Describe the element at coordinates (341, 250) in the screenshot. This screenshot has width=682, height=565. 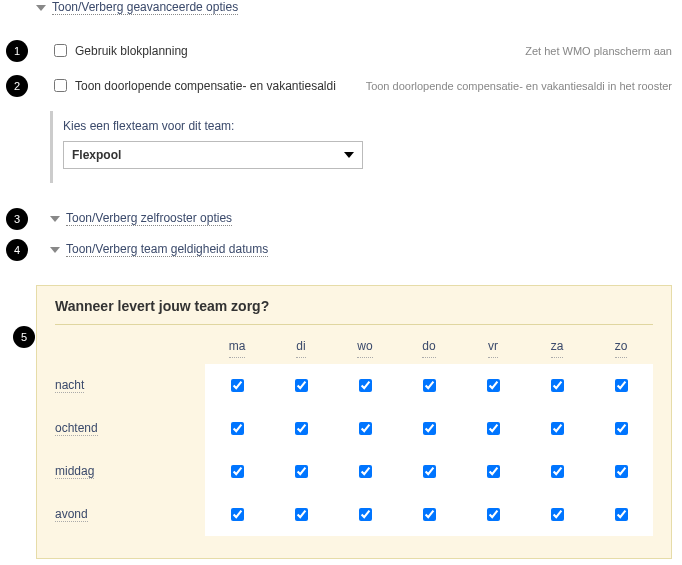
I see `validity-toggle-row: 4 Toon/Verberg team geldigheid datums` at that location.